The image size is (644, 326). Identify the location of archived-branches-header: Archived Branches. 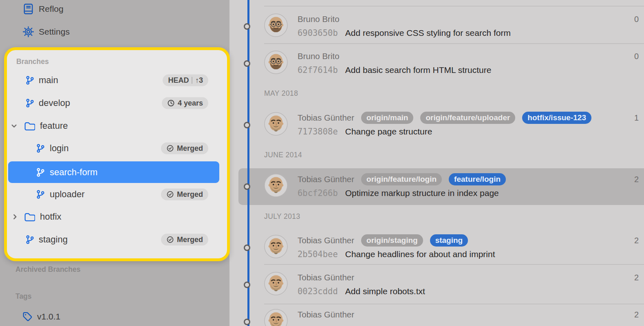
(48, 270).